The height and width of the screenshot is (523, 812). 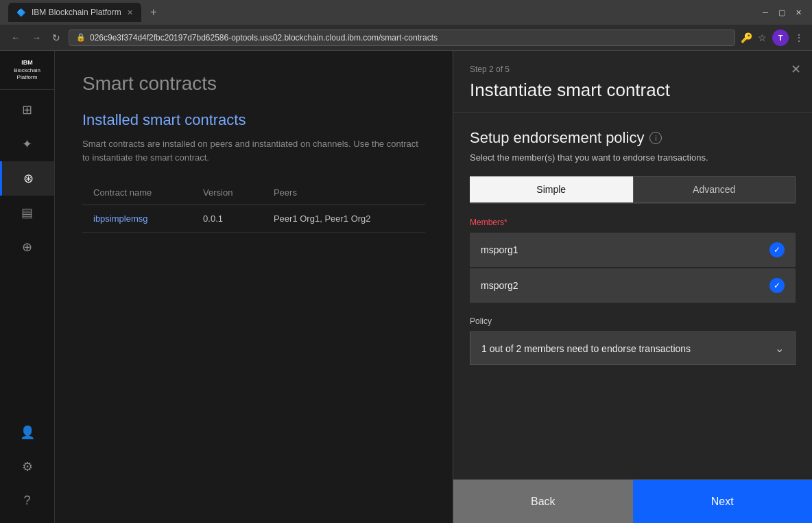 I want to click on member-name-msporg2: msporg2, so click(x=499, y=286).